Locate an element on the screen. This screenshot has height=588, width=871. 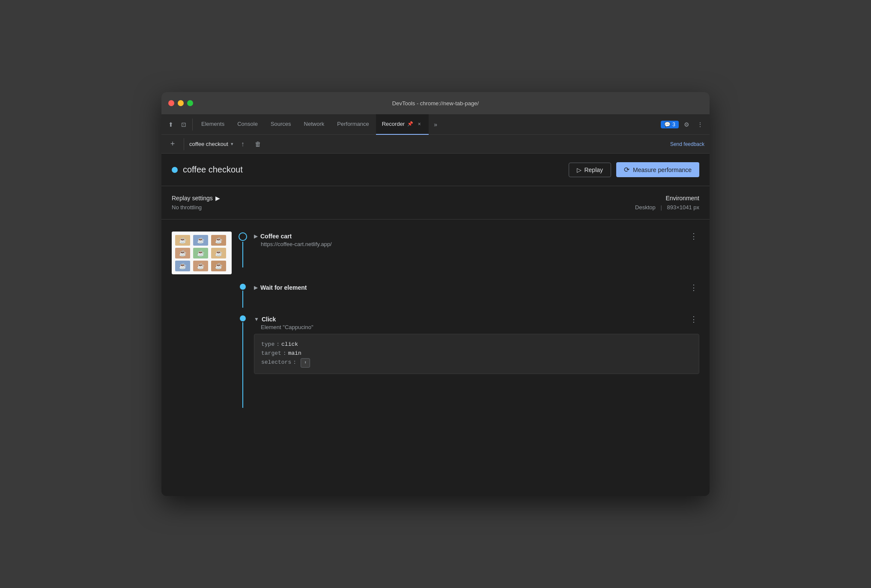
tab-elements: Elements is located at coordinates (213, 125).